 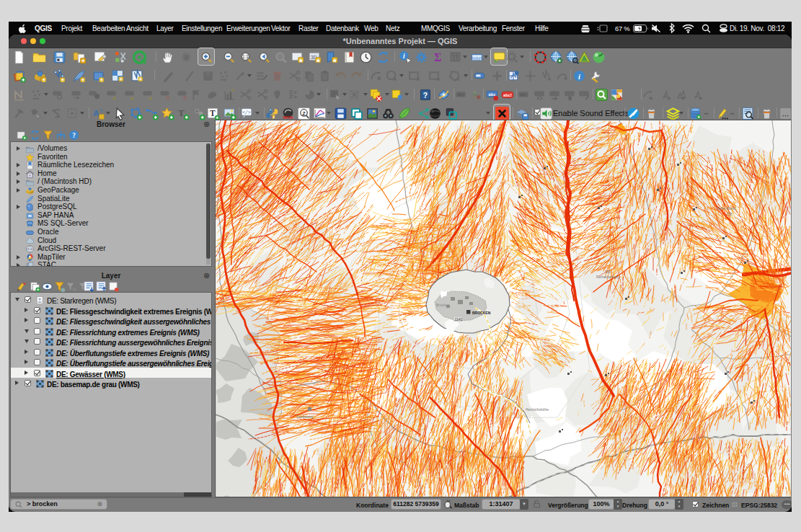 What do you see at coordinates (305, 417) in the screenshot?
I see `svg-text: Goetheweg` at bounding box center [305, 417].